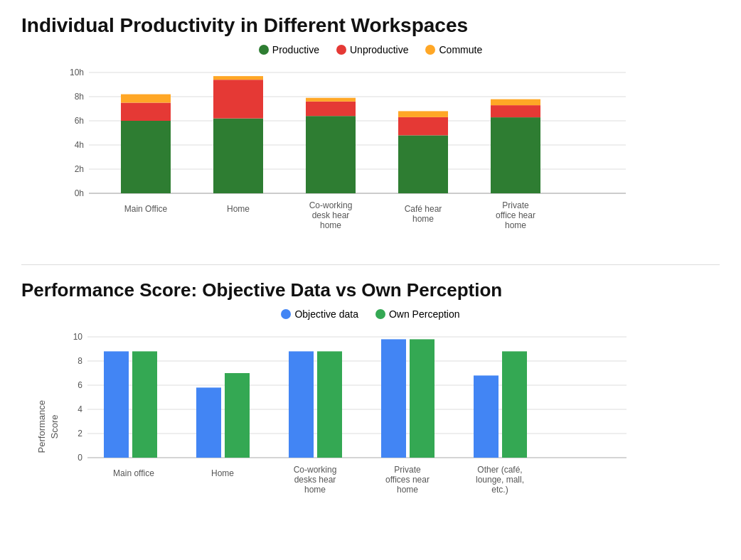 The image size is (741, 560). I want to click on perception-dot, so click(380, 314).